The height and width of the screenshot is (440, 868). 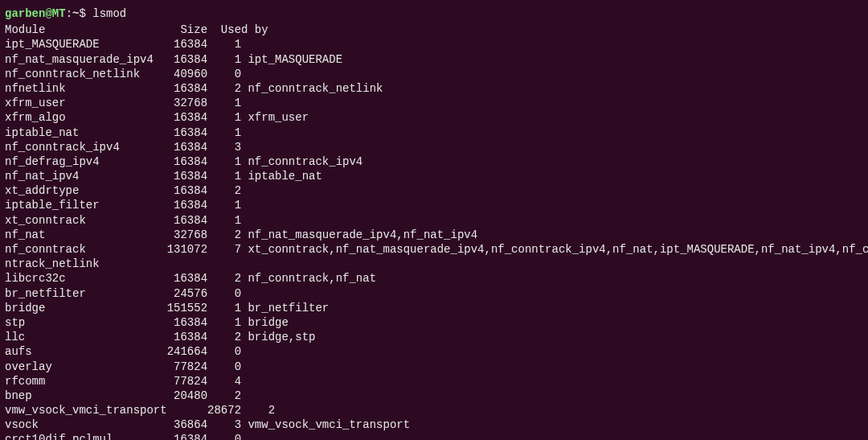 What do you see at coordinates (25, 14) in the screenshot?
I see `prompt-user: garben` at bounding box center [25, 14].